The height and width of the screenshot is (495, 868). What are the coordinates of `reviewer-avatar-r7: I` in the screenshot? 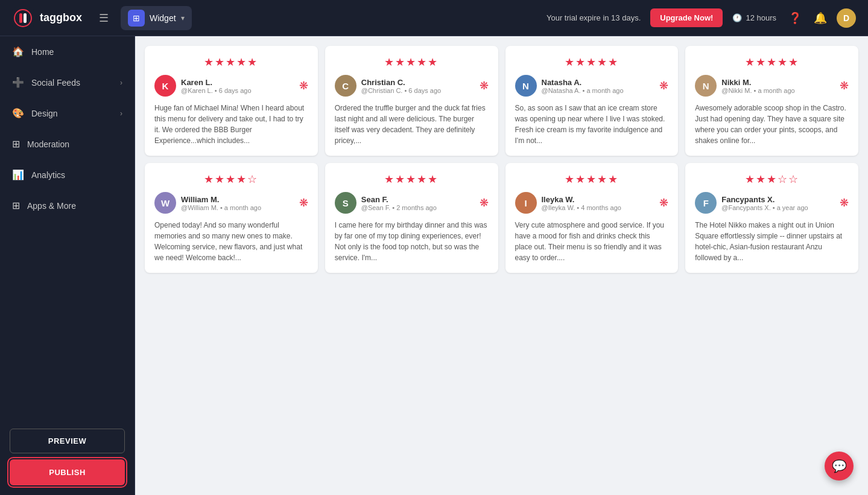 It's located at (526, 203).